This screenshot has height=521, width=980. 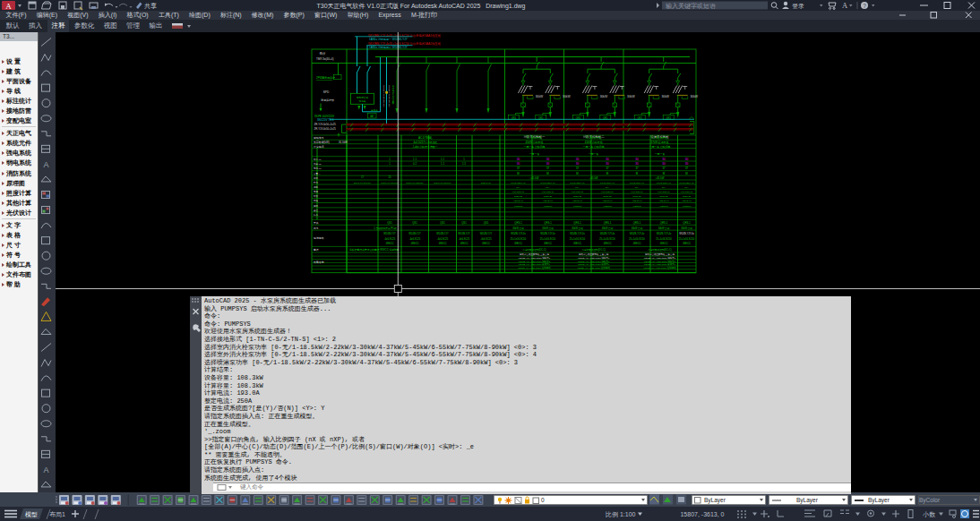 I want to click on svg-text: 共享, so click(x=150, y=6).